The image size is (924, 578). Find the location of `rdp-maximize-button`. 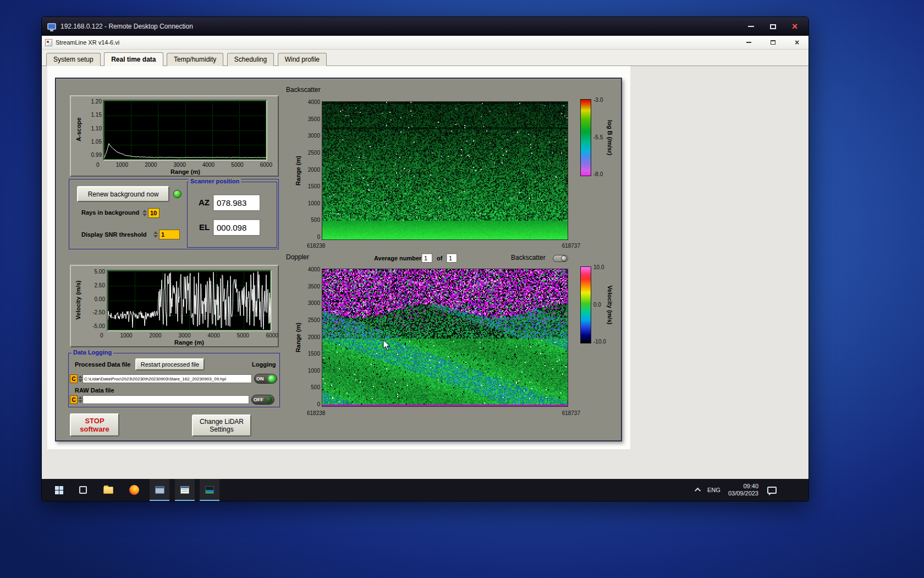

rdp-maximize-button is located at coordinates (773, 26).